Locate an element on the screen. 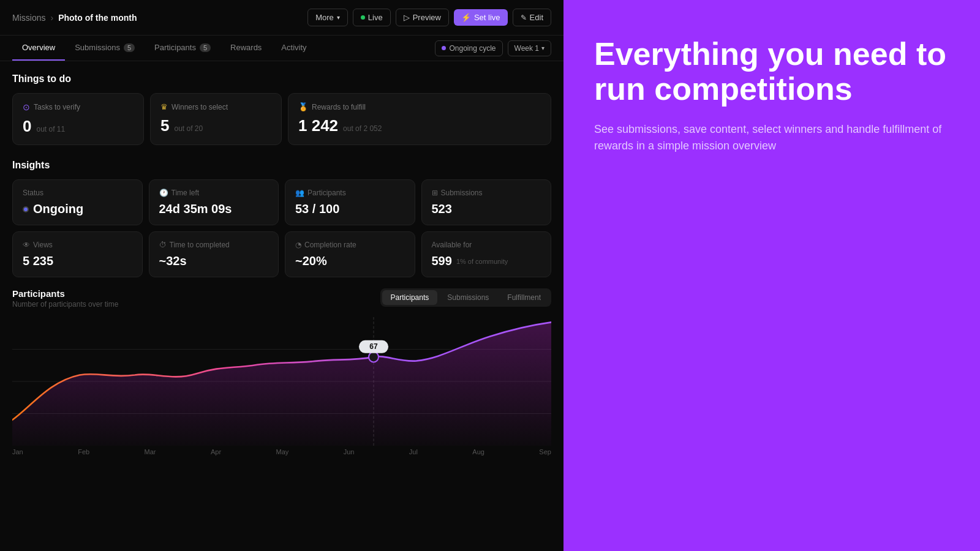 The width and height of the screenshot is (980, 551). breadcrumb-current: Photo of the month is located at coordinates (97, 18).